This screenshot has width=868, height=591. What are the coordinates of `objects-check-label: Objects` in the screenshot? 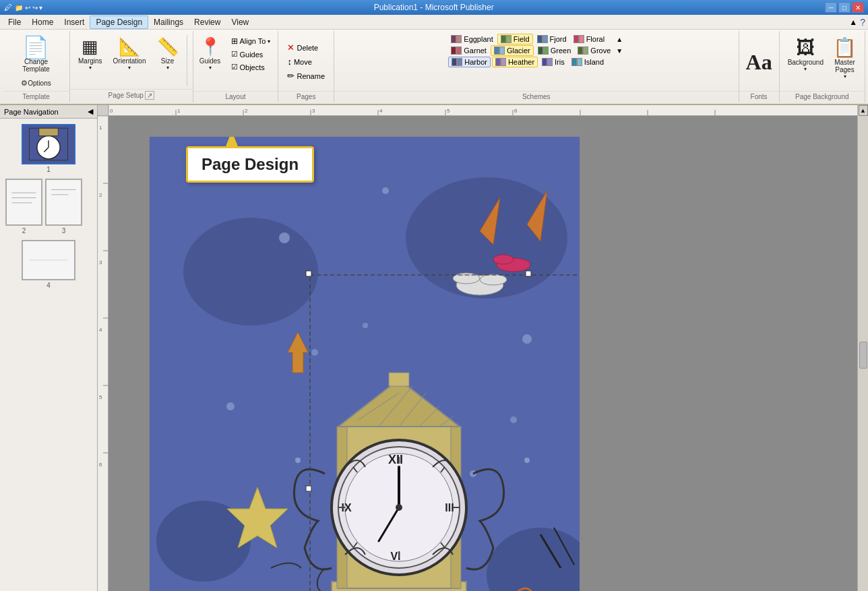 It's located at (252, 67).